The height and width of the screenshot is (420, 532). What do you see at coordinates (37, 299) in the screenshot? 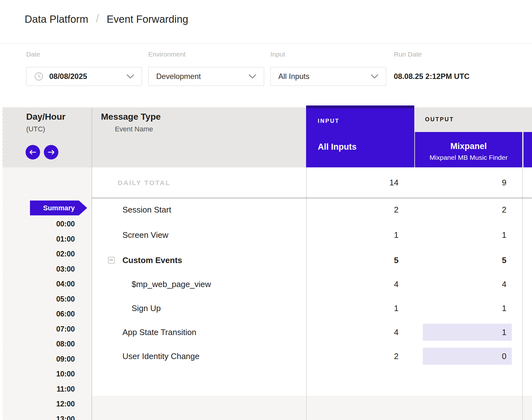
I see `hour-label: 05:00` at bounding box center [37, 299].